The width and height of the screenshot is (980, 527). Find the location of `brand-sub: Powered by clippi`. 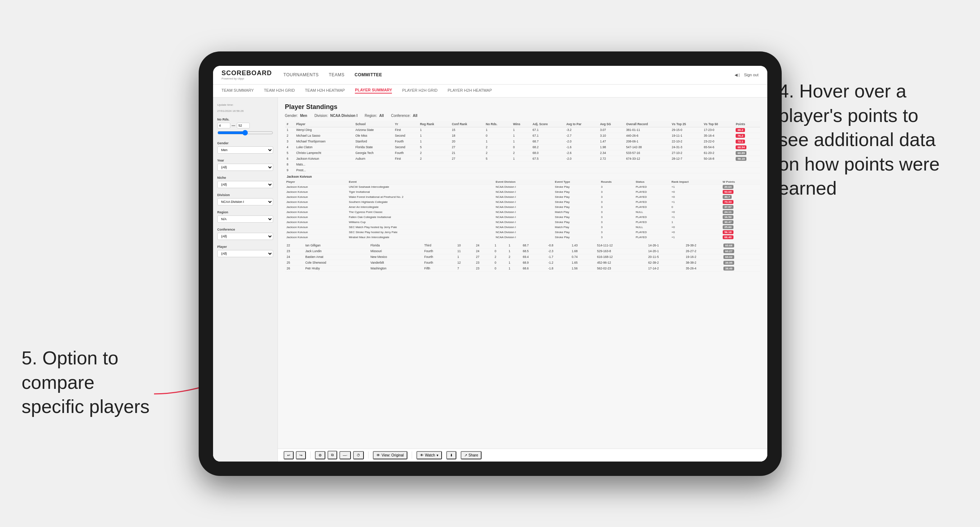

brand-sub: Powered by clippi is located at coordinates (247, 78).